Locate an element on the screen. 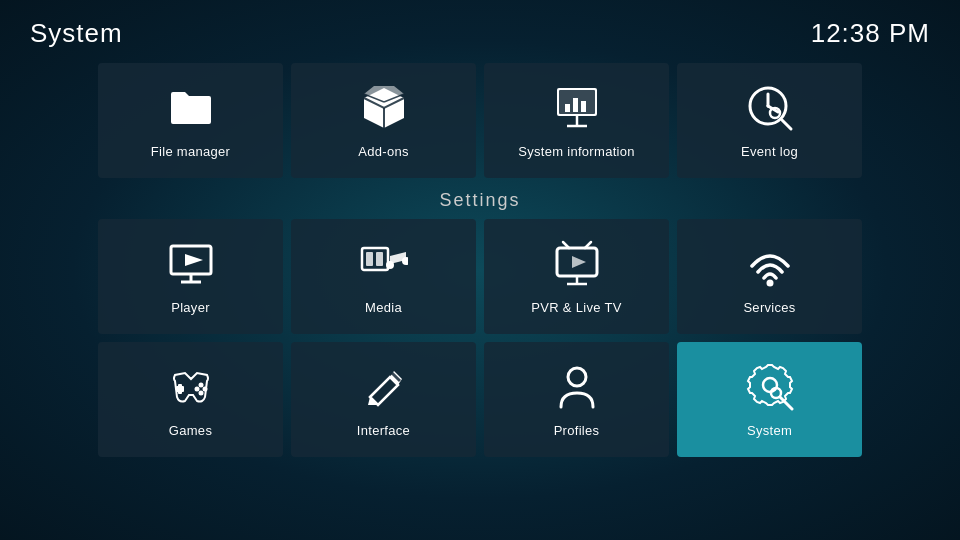 This screenshot has height=540, width=960. tile-pvr-live-tv: PVR & Live TV is located at coordinates (576, 276).